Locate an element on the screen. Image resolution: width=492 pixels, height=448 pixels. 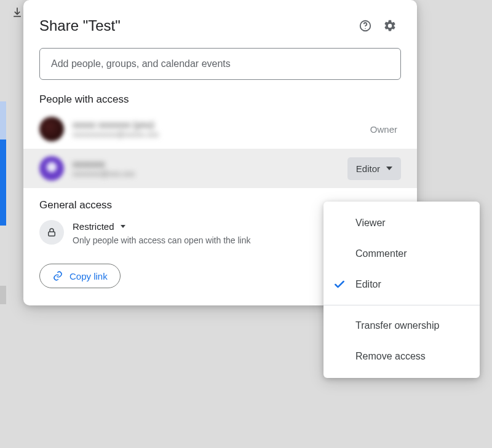
role-dropdown-label: Editor is located at coordinates (368, 168).